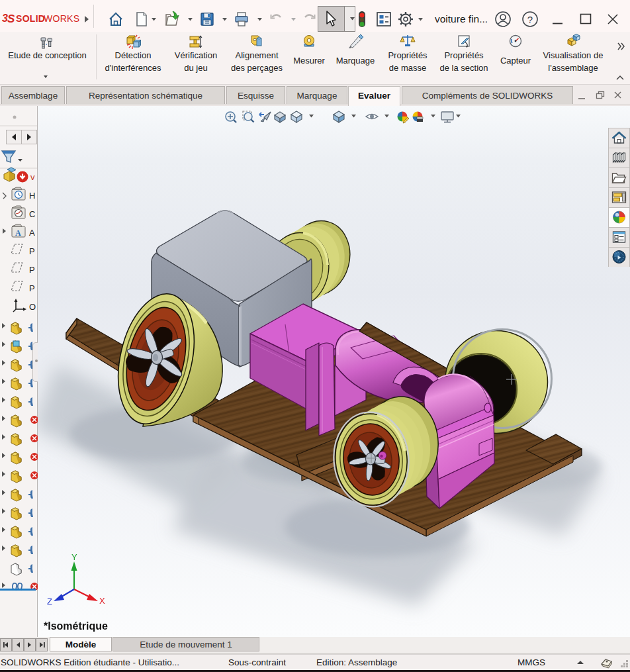  What do you see at coordinates (33, 177) in the screenshot?
I see `svg-text: v` at bounding box center [33, 177].